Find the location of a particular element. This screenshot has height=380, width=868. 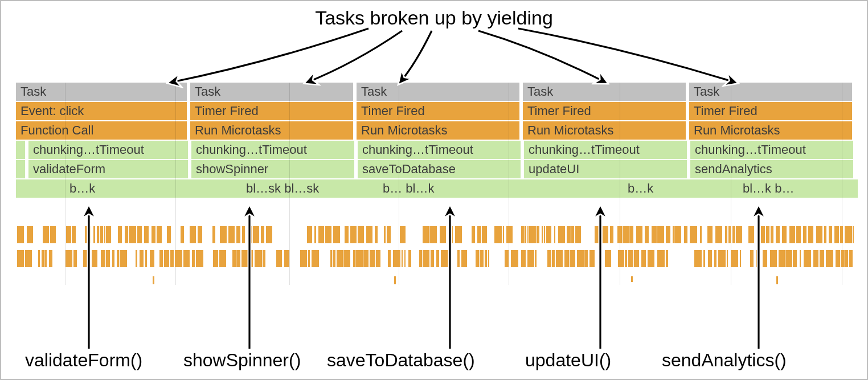

flame-sub: bl…k b… is located at coordinates (798, 189).